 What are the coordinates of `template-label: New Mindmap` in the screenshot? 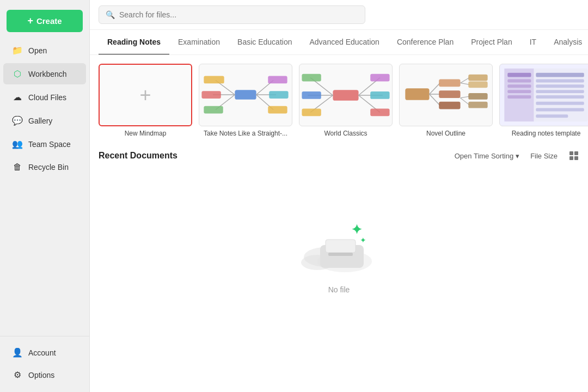 It's located at (146, 133).